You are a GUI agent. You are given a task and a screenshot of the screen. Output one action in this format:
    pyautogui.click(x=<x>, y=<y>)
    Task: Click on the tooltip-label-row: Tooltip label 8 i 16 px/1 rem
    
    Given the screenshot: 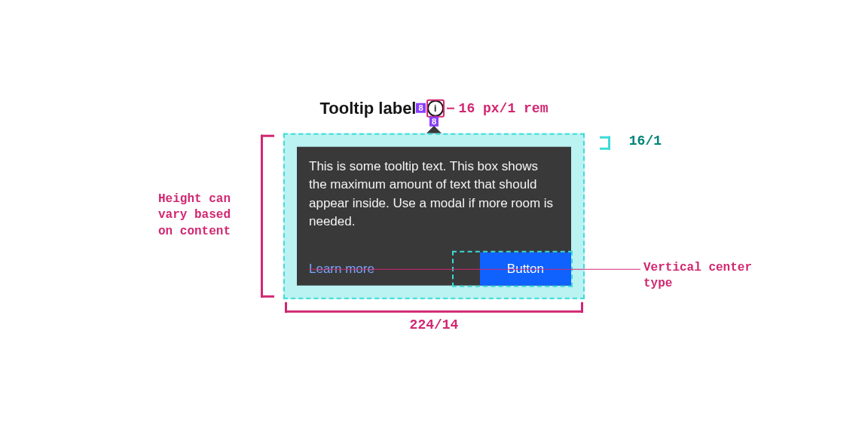 What is the action you would take?
    pyautogui.click(x=434, y=108)
    